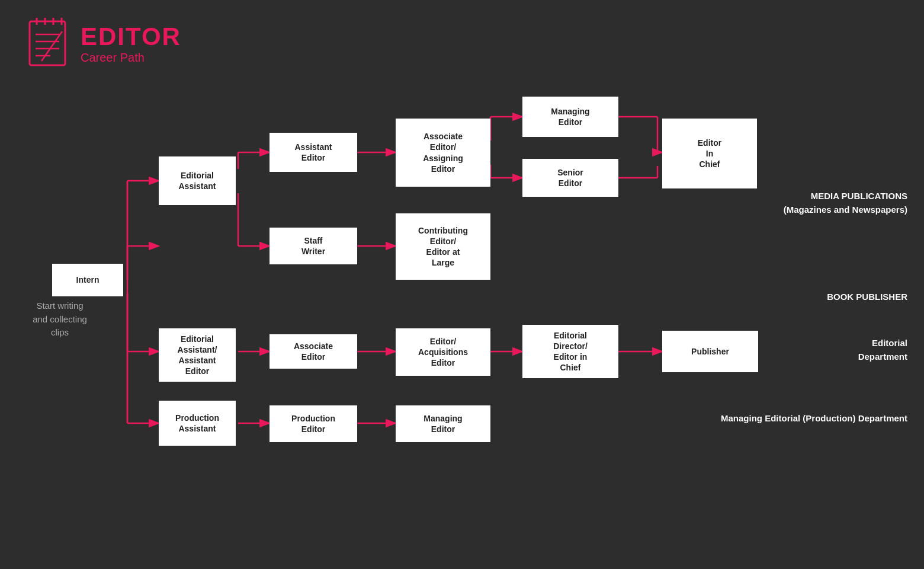 Image resolution: width=924 pixels, height=569 pixels. Describe the element at coordinates (131, 44) in the screenshot. I see `logo-text-block: EDITOR Career Path` at that location.